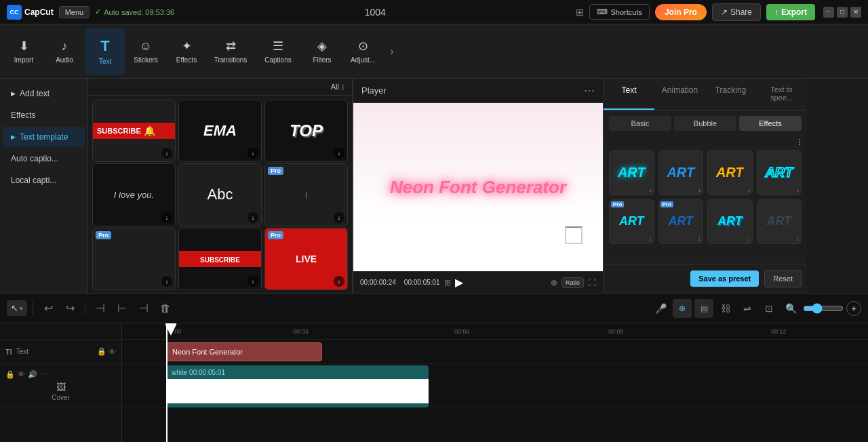  What do you see at coordinates (363, 52) in the screenshot?
I see `toolbar-item-adjust: ⊙ Adjust...` at bounding box center [363, 52].